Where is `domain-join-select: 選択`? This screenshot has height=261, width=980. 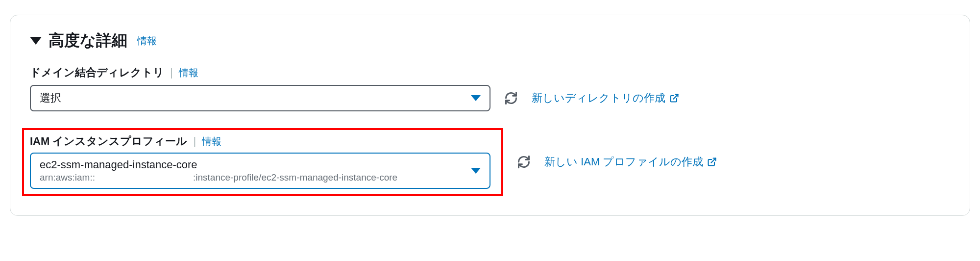
domain-join-select: 選択 is located at coordinates (260, 98).